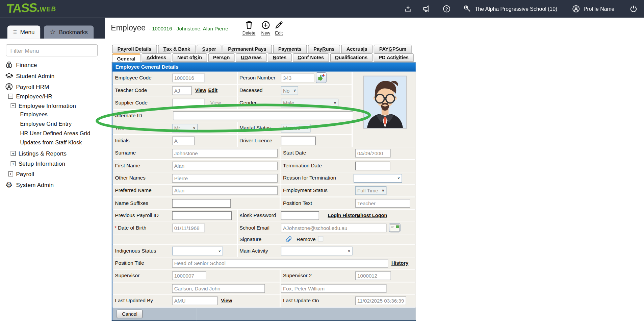  Describe the element at coordinates (351, 57) in the screenshot. I see `tab-qualifications: Qualifications` at that location.